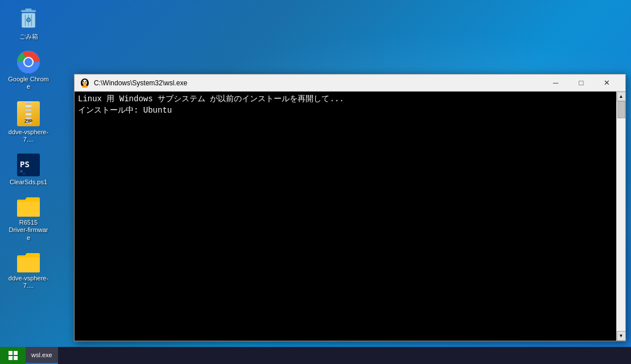 This screenshot has width=631, height=364. Describe the element at coordinates (621, 97) in the screenshot. I see `scrollbar-up-button: ▲` at that location.